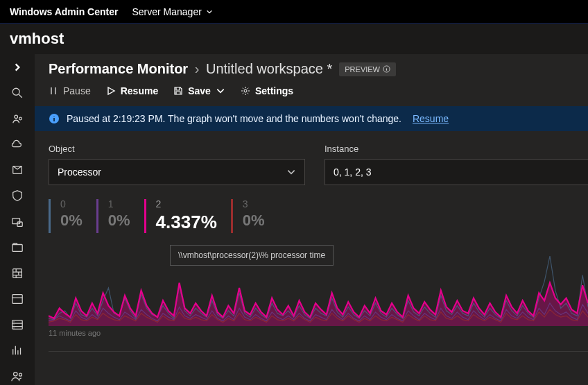 This screenshot has height=385, width=588. Describe the element at coordinates (17, 196) in the screenshot. I see `devices-icon` at that location.